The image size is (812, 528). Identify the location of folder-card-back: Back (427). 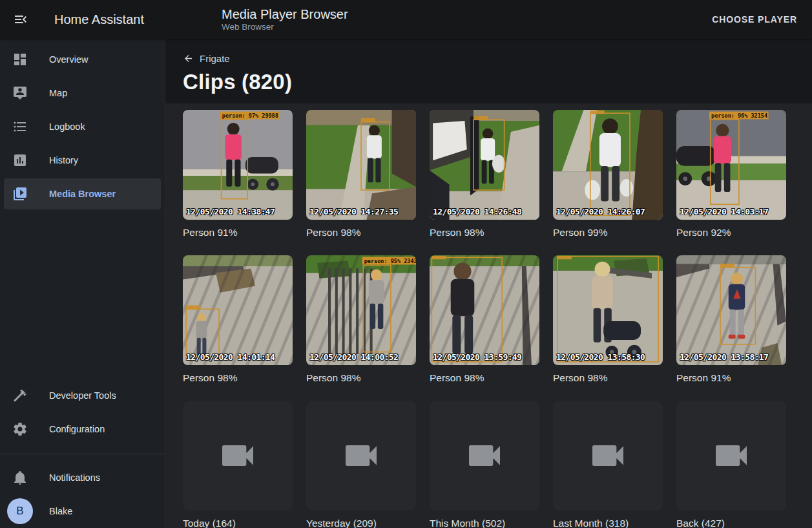
(731, 464).